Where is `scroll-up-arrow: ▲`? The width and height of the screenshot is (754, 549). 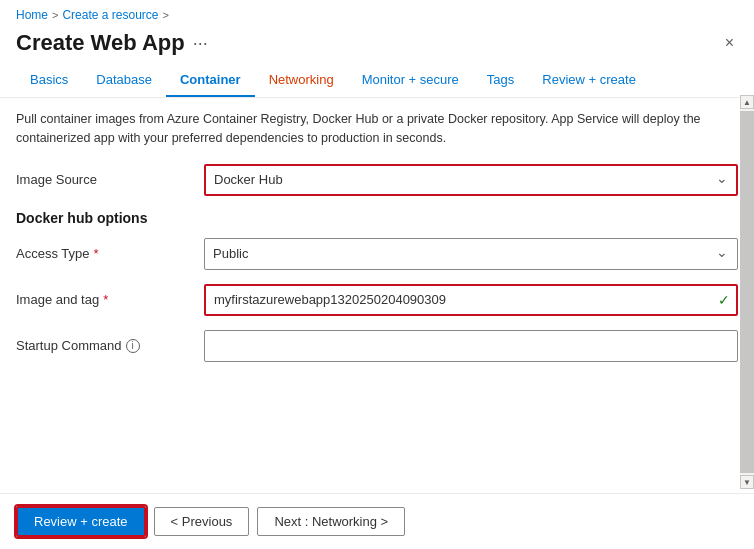
scroll-up-arrow: ▲ is located at coordinates (747, 102).